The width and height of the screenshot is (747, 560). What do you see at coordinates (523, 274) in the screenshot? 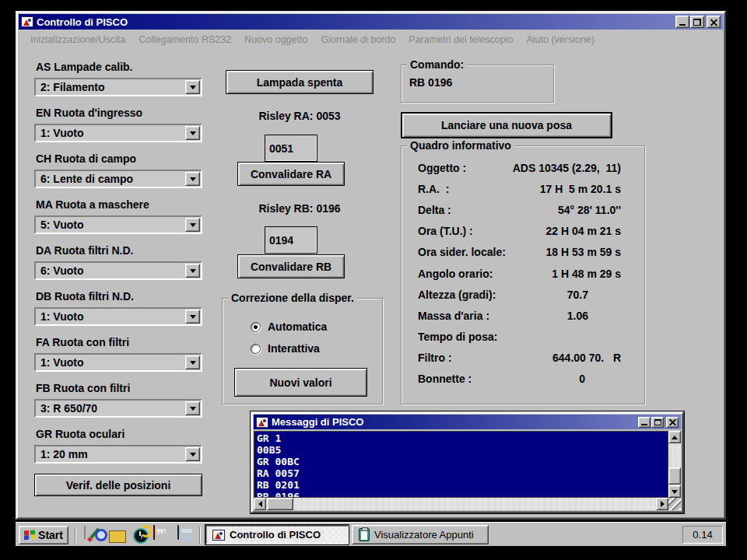
I see `info-rows: Oggetto :ADS 10345 (2.29, 11) R.A. :17 H…` at bounding box center [523, 274].